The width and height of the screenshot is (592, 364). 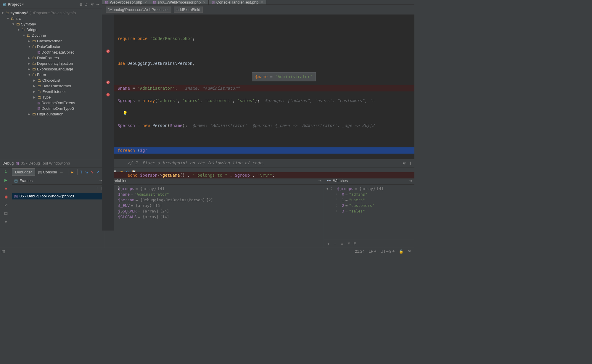 What do you see at coordinates (387, 252) in the screenshot?
I see `encoding: UTF-8 ÷` at bounding box center [387, 252].